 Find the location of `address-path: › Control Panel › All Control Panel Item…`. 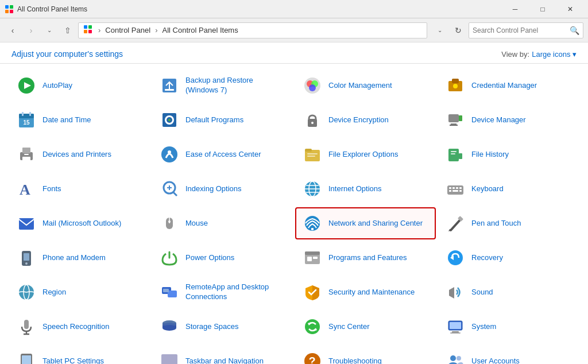

address-path: › Control Panel › All Control Panel Item… is located at coordinates (253, 30).